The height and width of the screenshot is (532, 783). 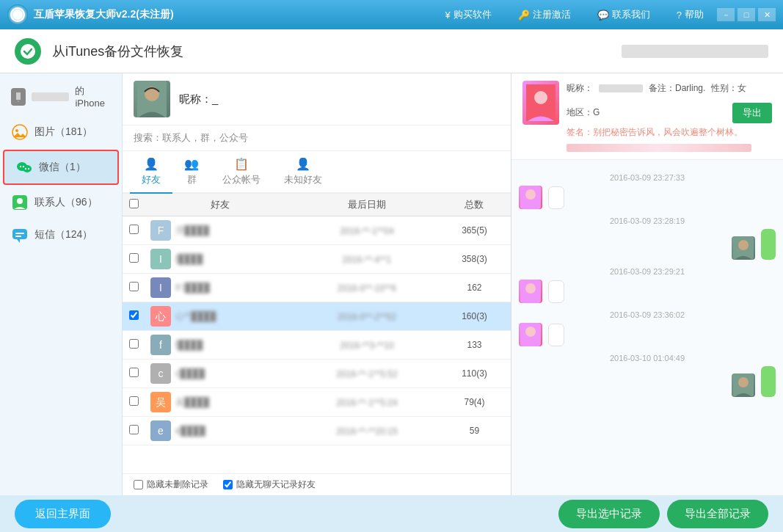 What do you see at coordinates (152, 99) in the screenshot?
I see `contact-avatar` at bounding box center [152, 99].